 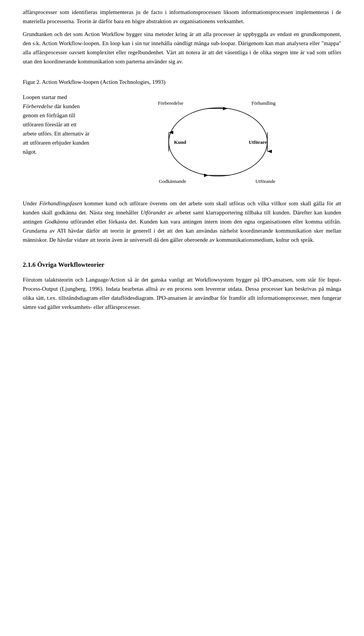 I want to click on label-utforare: Utförare, so click(x=258, y=142).